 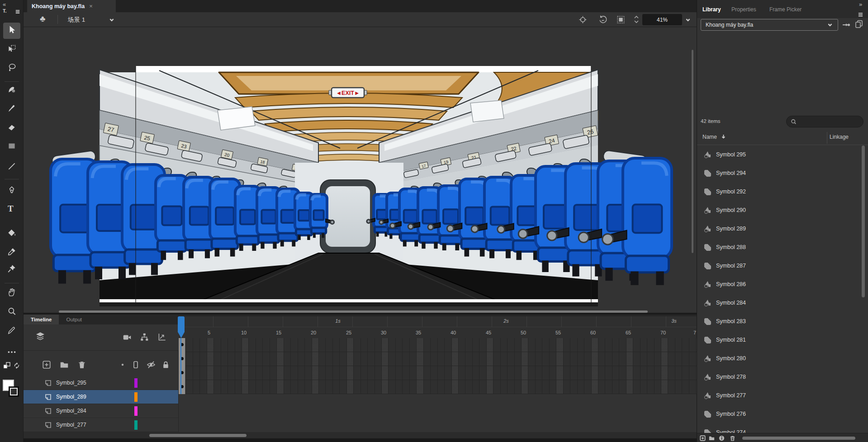 I want to click on zoom-chevron-down-icon, so click(x=688, y=20).